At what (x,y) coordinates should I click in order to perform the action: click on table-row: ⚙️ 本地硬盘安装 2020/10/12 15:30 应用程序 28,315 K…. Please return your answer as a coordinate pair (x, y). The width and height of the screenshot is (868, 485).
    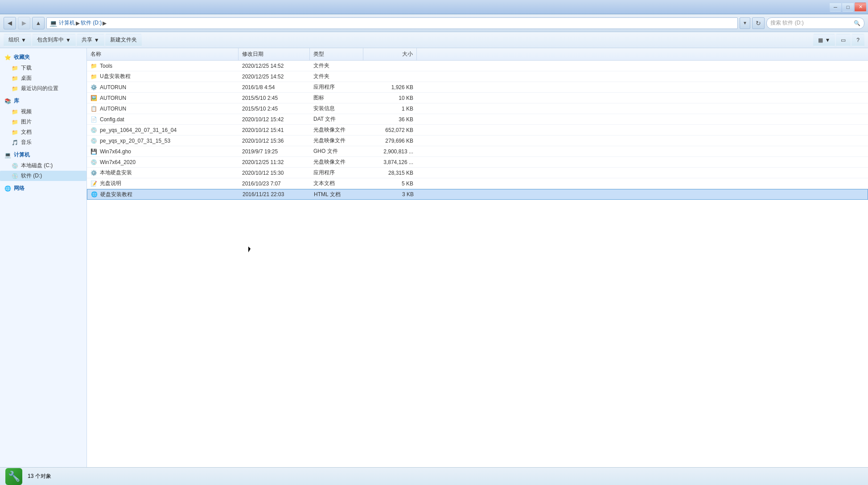
    Looking at the image, I should click on (477, 173).